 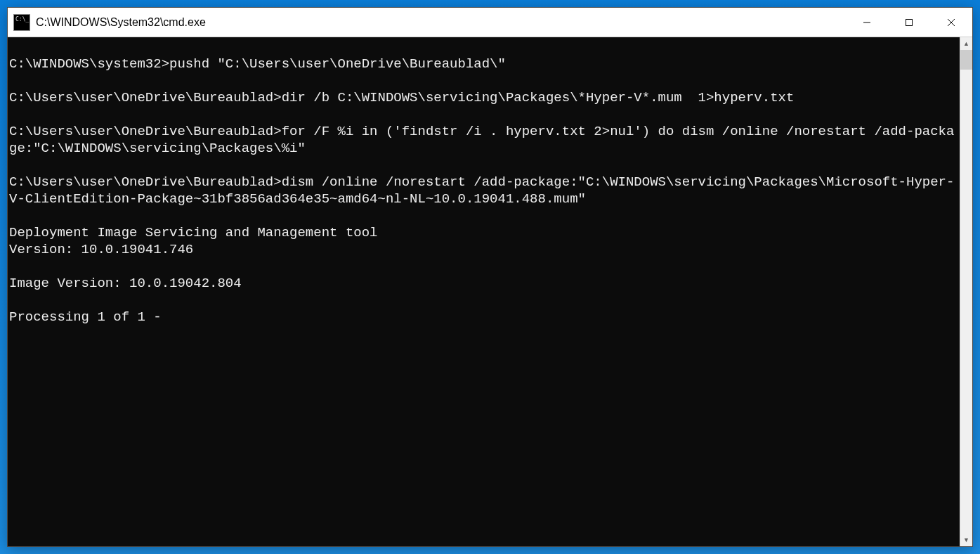 I want to click on scroll-track, so click(x=967, y=292).